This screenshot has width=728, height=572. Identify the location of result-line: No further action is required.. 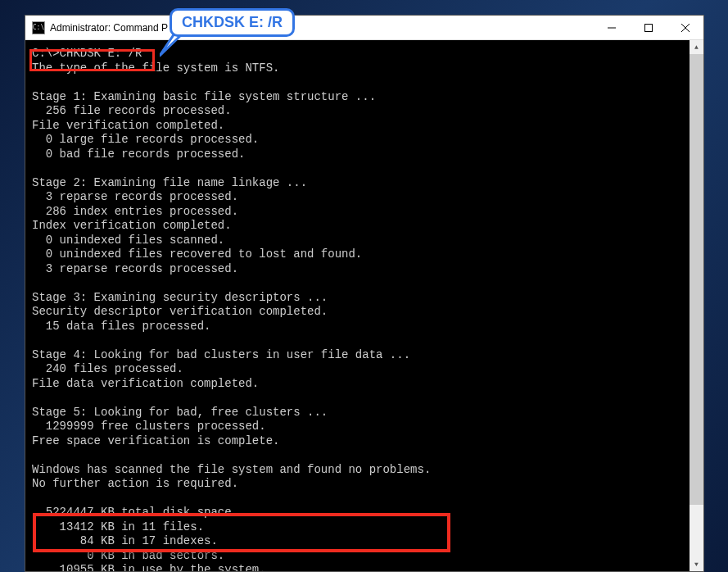
(135, 483).